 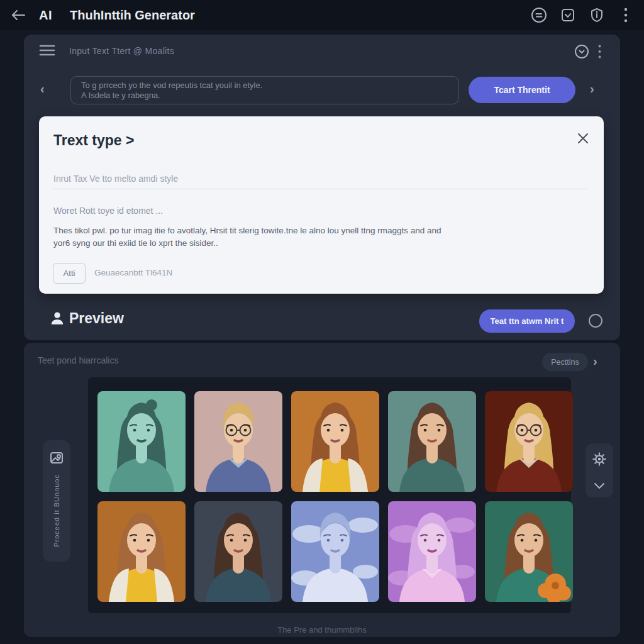 I want to click on modal-description: Thes tikol pwl. po tur imag itie fo avot…, so click(x=270, y=237).